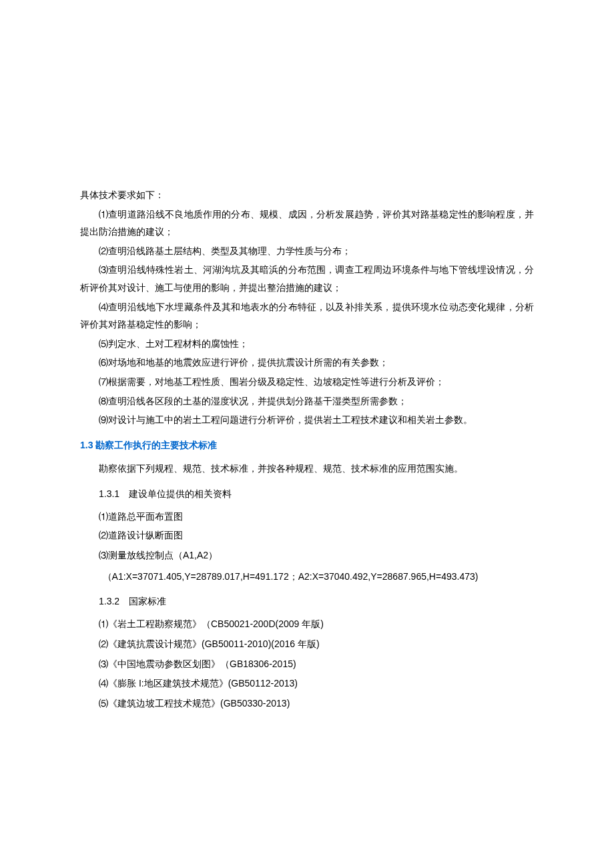 This screenshot has width=614, height=868. Describe the element at coordinates (307, 624) in the screenshot. I see `standard-item-1: ⑴《岩土工程勘察规范》（CB50021-200D(2009 年版)` at that location.